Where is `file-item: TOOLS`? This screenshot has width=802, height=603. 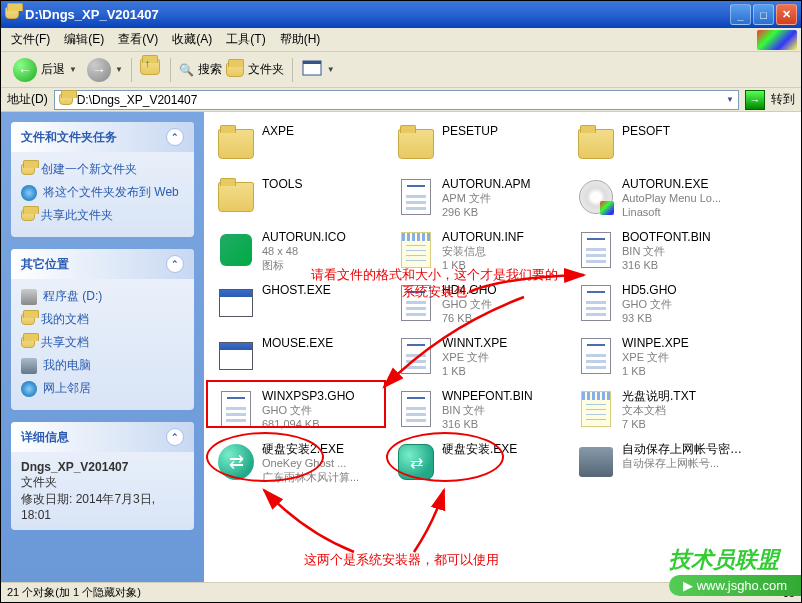 file-item: TOOLS is located at coordinates (304, 202).